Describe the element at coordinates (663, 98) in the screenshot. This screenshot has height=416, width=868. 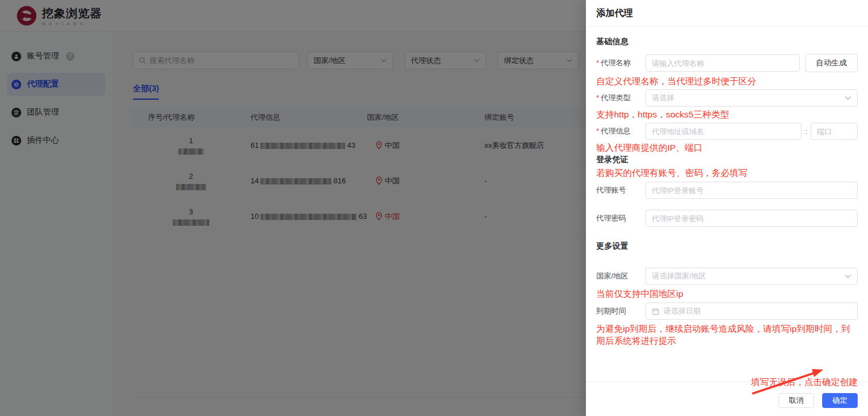
I see `proxy-type-placeholder: 请选择` at that location.